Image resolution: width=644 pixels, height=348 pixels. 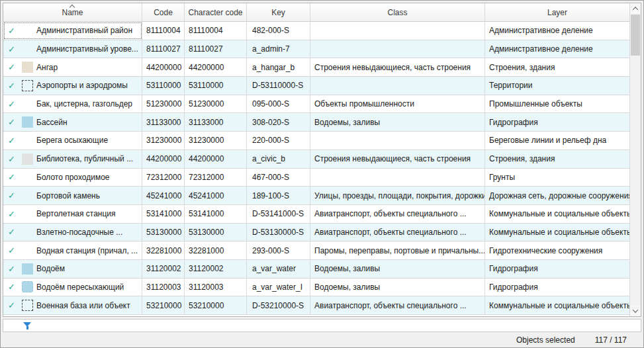 I want to click on row-layer: Промышленные объекты, so click(x=557, y=105).